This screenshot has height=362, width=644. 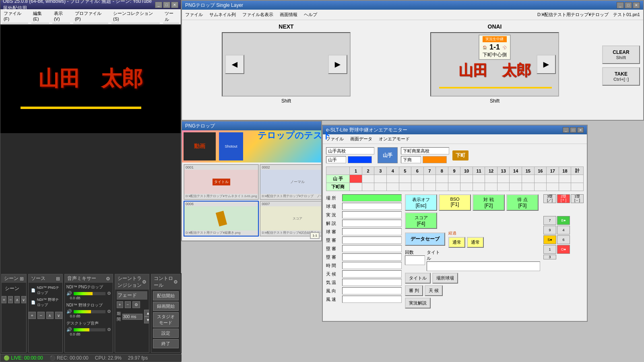 What do you see at coordinates (69, 294) in the screenshot?
I see `mixer-png-mute-icon: 🔊` at bounding box center [69, 294].